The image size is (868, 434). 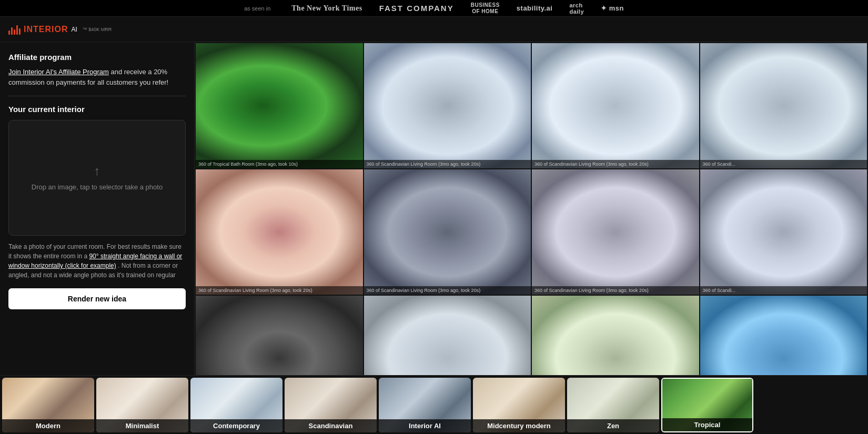 What do you see at coordinates (9, 33) in the screenshot?
I see `bar1` at bounding box center [9, 33].